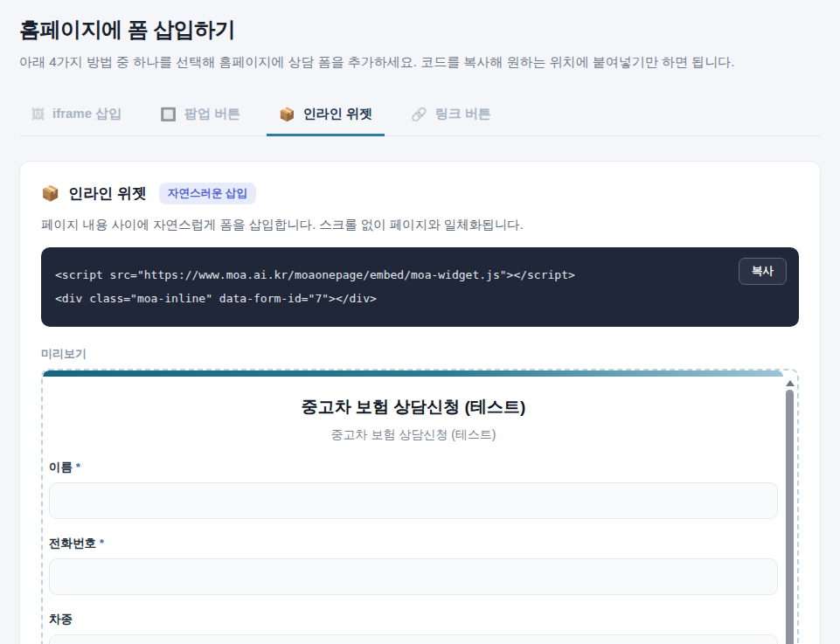  I want to click on tab-popup-button: 🔲 팝업 버튼, so click(200, 117).